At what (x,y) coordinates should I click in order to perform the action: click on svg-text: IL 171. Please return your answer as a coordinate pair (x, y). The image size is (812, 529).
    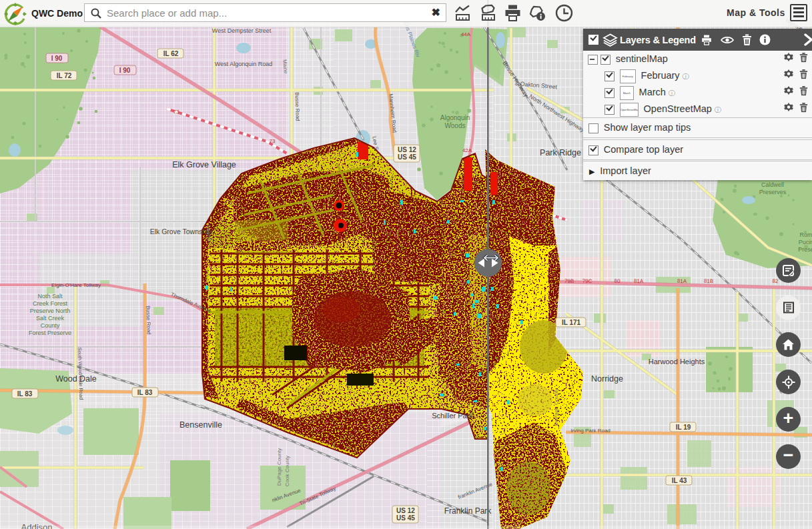
    Looking at the image, I should click on (571, 323).